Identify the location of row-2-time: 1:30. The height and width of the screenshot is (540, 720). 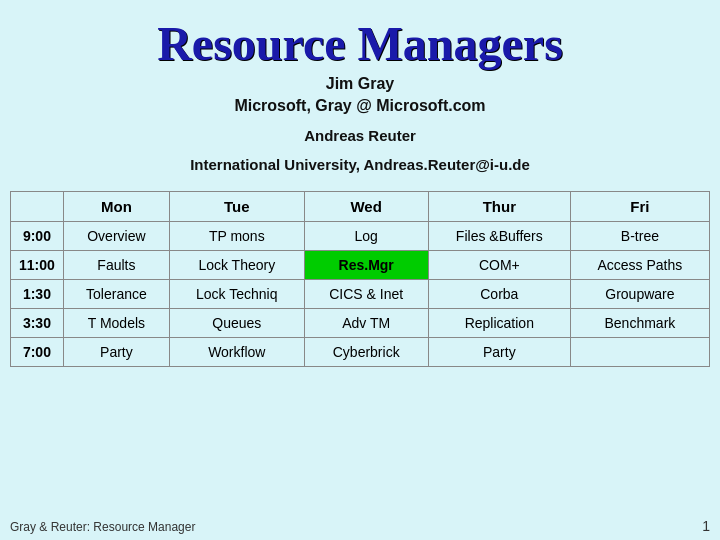
(38, 294).